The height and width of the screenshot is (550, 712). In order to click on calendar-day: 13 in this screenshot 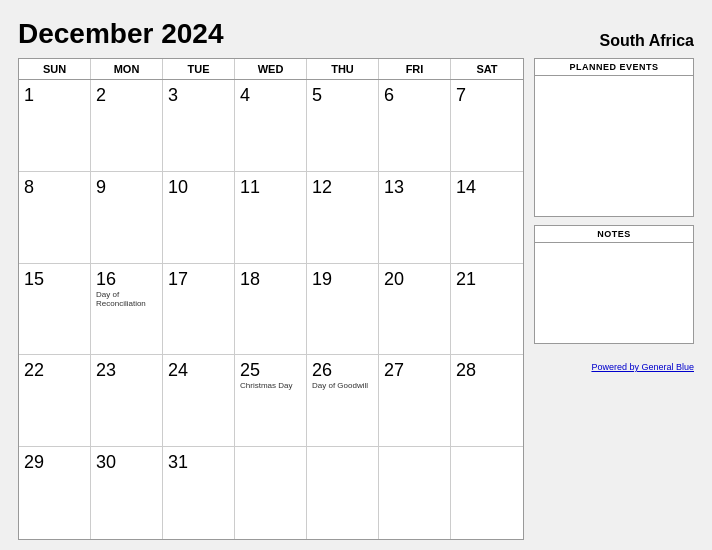, I will do `click(415, 218)`.